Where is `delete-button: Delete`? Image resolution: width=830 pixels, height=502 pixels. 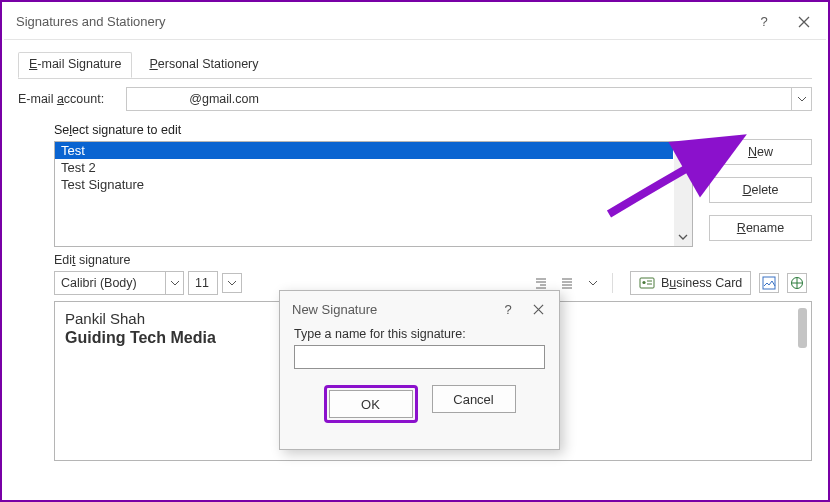
delete-button: Delete is located at coordinates (760, 190).